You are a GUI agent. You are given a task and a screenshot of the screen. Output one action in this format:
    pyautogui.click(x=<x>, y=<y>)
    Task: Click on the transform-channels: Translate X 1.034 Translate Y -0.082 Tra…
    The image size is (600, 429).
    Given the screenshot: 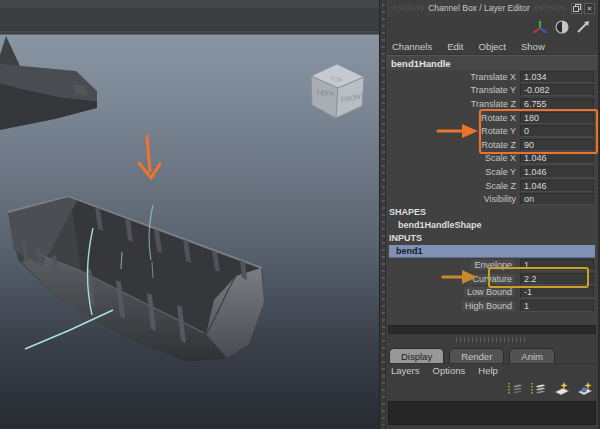 What is the action you would take?
    pyautogui.click(x=492, y=138)
    